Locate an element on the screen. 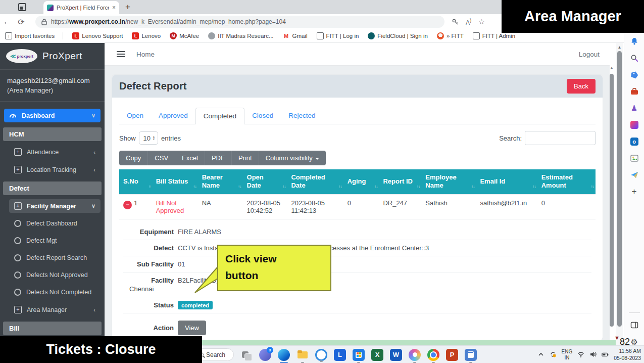  bookmark-fieldcloud: FieldCloud | Sign in is located at coordinates (398, 36).